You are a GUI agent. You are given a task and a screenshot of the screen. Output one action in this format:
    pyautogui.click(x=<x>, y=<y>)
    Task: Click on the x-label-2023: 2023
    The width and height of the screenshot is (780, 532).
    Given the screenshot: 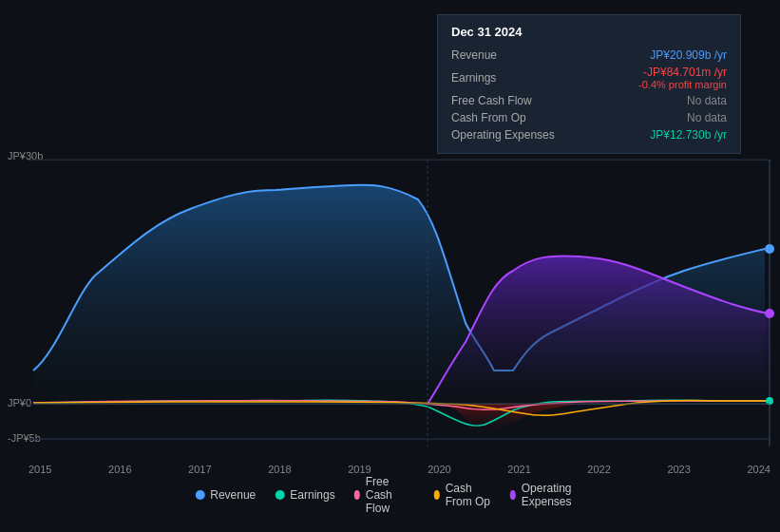 What is the action you would take?
    pyautogui.click(x=678, y=469)
    